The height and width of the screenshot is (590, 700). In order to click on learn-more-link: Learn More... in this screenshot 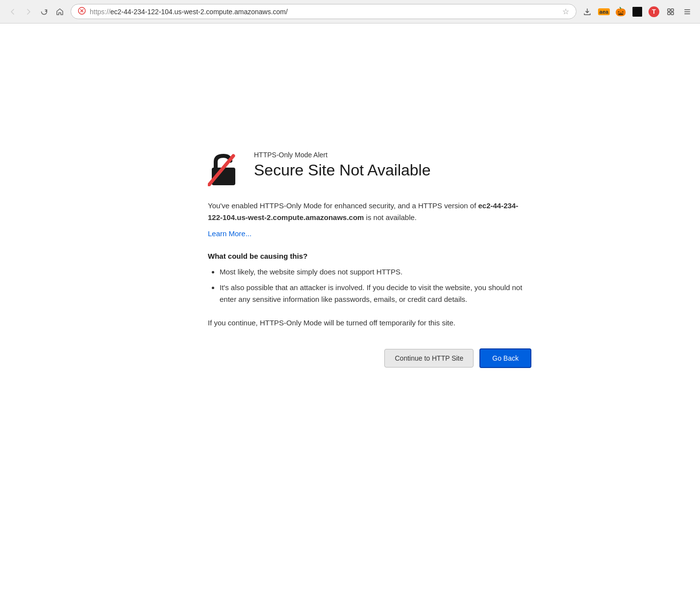, I will do `click(229, 233)`.